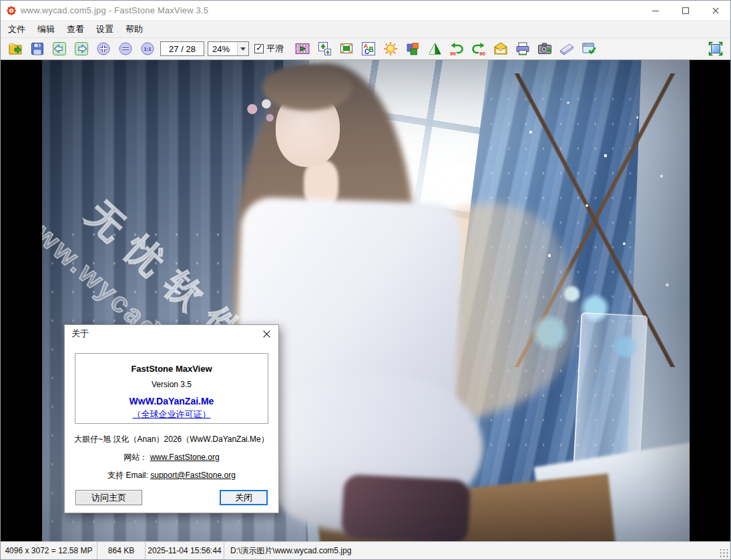 The height and width of the screenshot is (560, 731). Describe the element at coordinates (523, 49) in the screenshot. I see `print-button` at that location.